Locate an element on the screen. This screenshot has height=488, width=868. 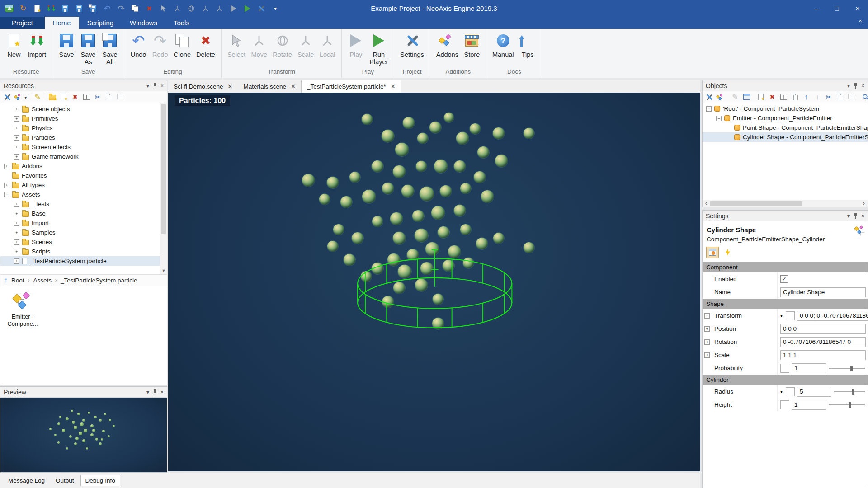
tree-item: +Scenes is located at coordinates (84, 242).